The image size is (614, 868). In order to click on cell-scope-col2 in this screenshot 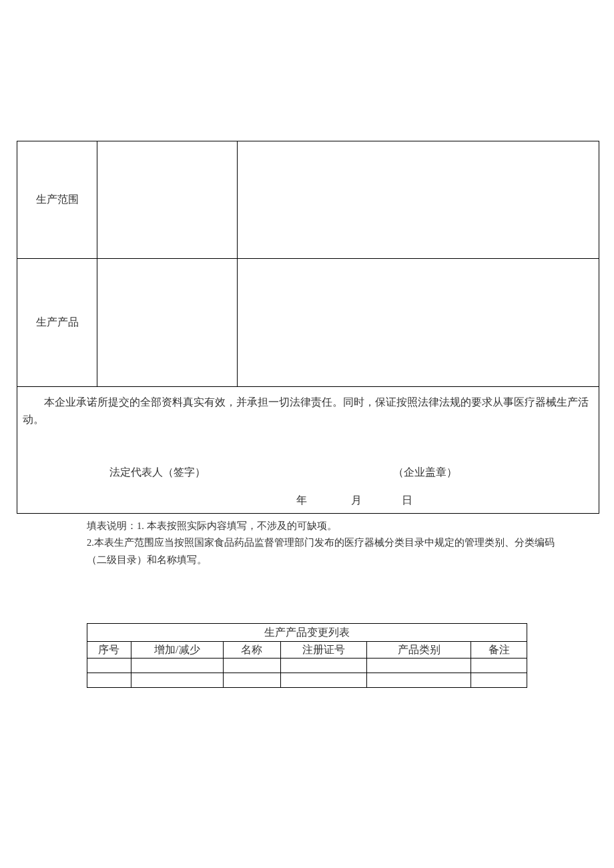, I will do `click(168, 200)`.